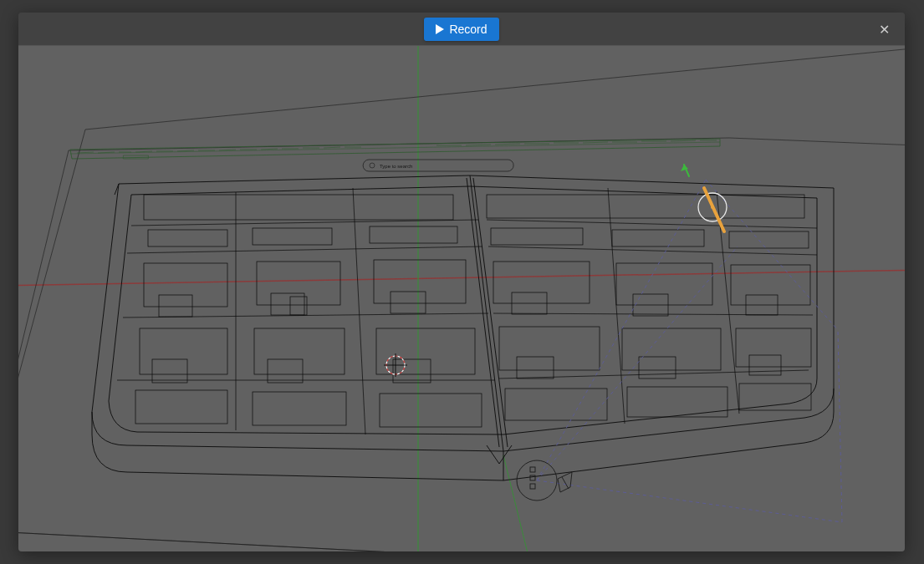 The height and width of the screenshot is (564, 924). Describe the element at coordinates (704, 198) in the screenshot. I see `light-gizmo` at that location.